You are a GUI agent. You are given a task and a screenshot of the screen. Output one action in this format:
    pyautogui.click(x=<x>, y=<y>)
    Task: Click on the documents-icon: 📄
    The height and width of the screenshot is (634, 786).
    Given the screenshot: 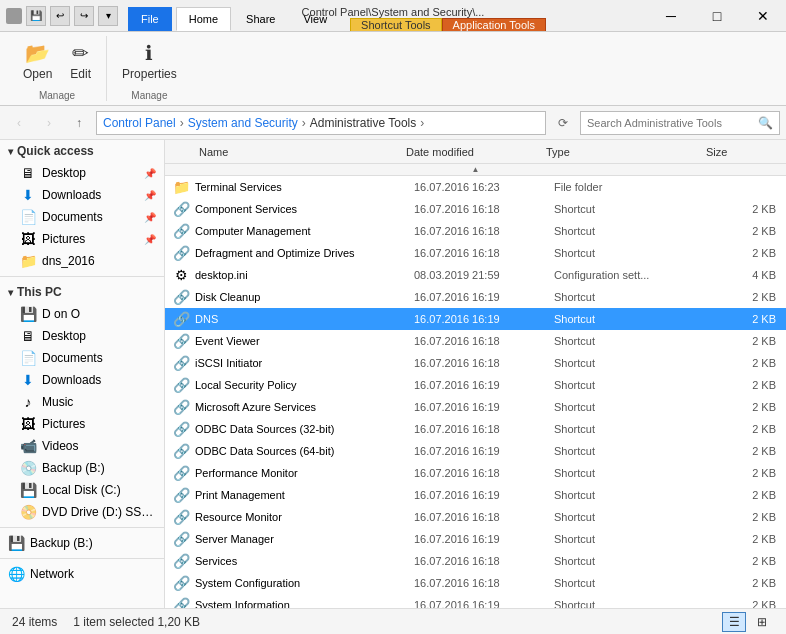 What is the action you would take?
    pyautogui.click(x=28, y=217)
    